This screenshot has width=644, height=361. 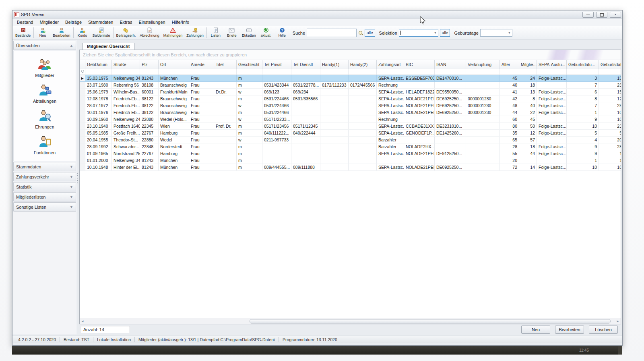 I want to click on abrechnung-button: Abrechnung, so click(x=150, y=33).